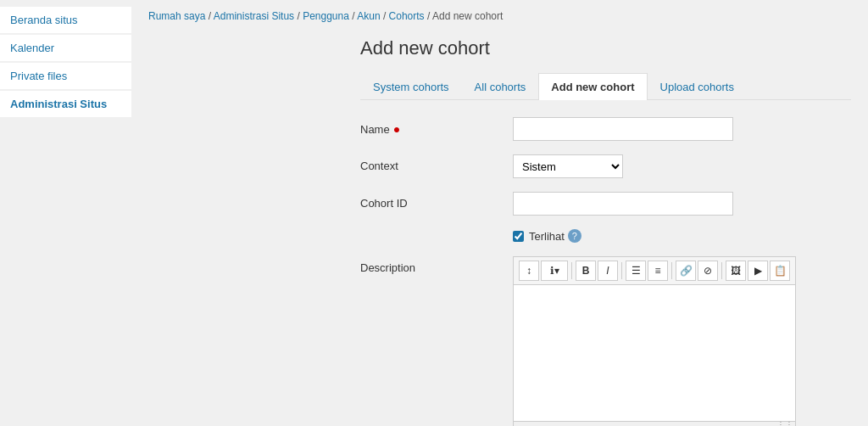 Image resolution: width=868 pixels, height=426 pixels. I want to click on page-title: Add new cohort, so click(605, 48).